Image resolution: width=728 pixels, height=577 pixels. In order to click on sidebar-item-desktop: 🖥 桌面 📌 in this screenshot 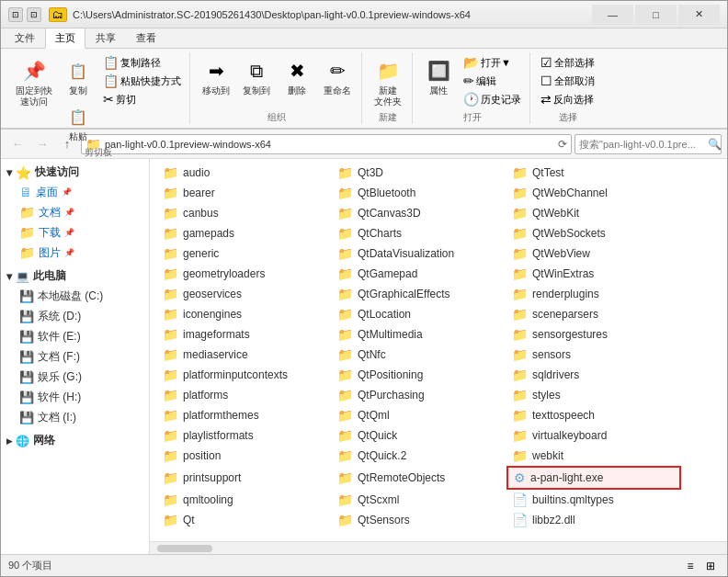, I will do `click(75, 192)`.